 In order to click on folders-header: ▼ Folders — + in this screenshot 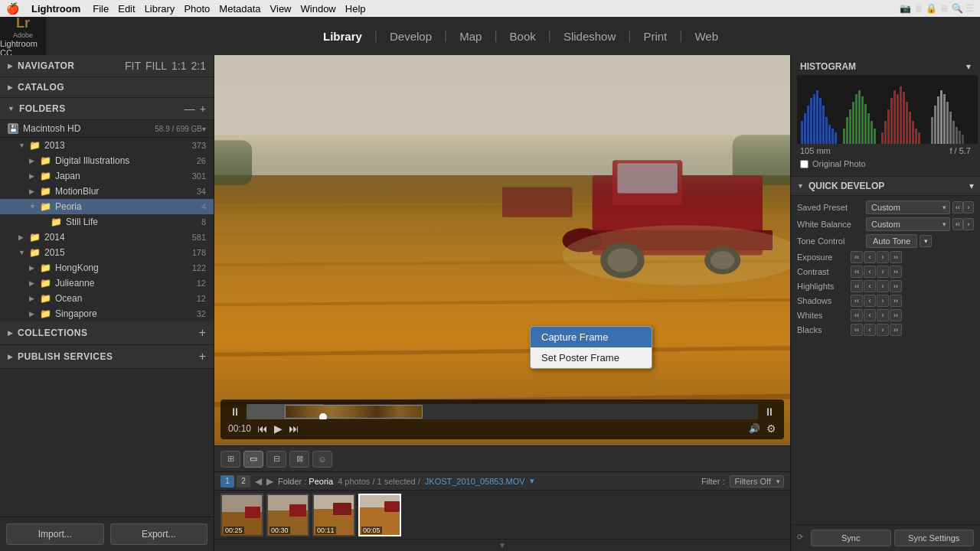, I will do `click(107, 109)`.